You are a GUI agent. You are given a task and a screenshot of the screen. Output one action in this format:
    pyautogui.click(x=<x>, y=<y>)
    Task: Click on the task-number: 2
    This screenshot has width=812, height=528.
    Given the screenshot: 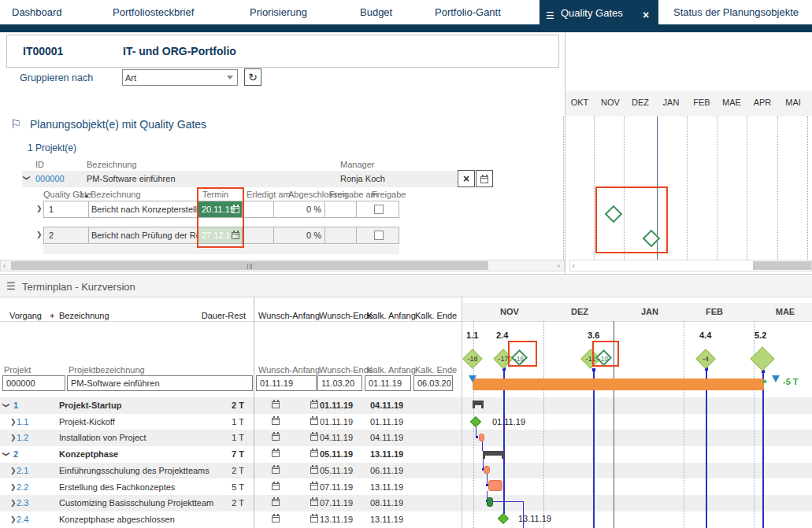 What is the action you would take?
    pyautogui.click(x=16, y=454)
    